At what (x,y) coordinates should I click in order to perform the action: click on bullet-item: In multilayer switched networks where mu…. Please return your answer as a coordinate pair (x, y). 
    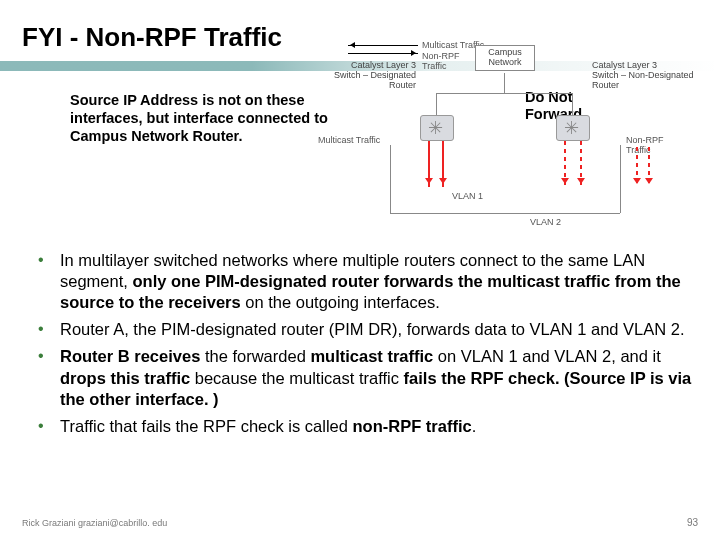
    Looking at the image, I should click on (361, 282).